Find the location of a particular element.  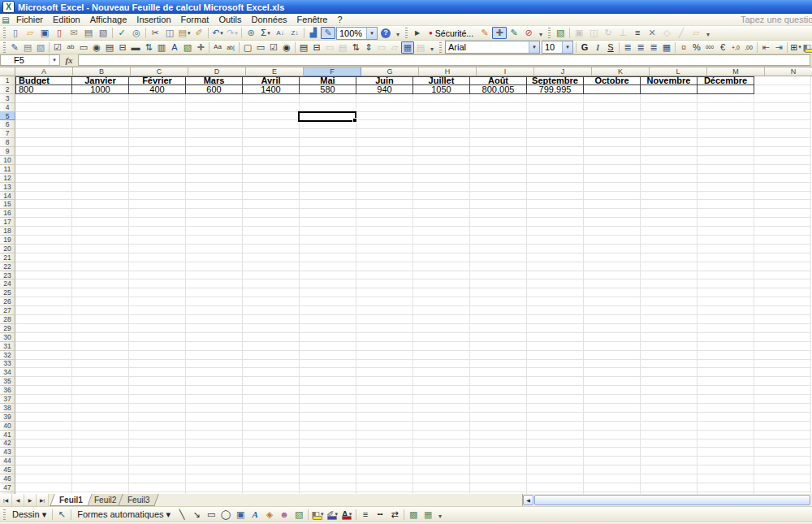

cell-G11 is located at coordinates (385, 169).